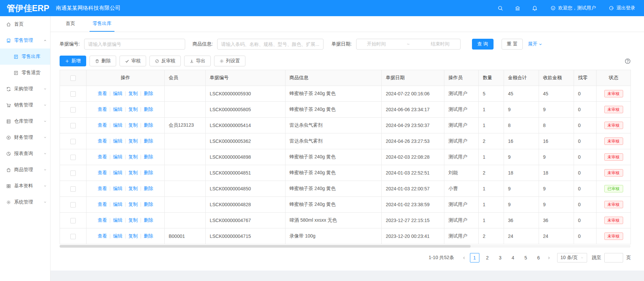 This screenshot has width=644, height=281. What do you see at coordinates (512, 44) in the screenshot?
I see `reset-button: 重 置` at bounding box center [512, 44].